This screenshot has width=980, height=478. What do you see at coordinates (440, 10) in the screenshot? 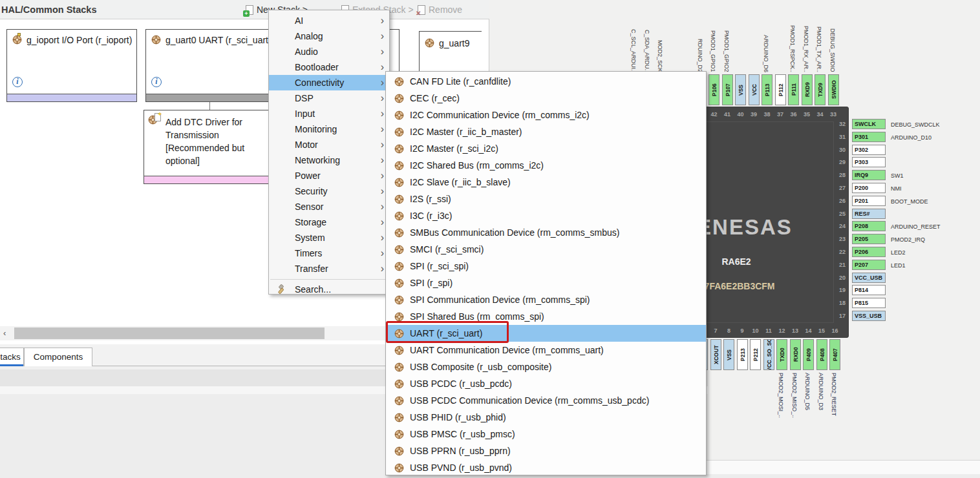
I see `remove-button: ✕Remove` at bounding box center [440, 10].